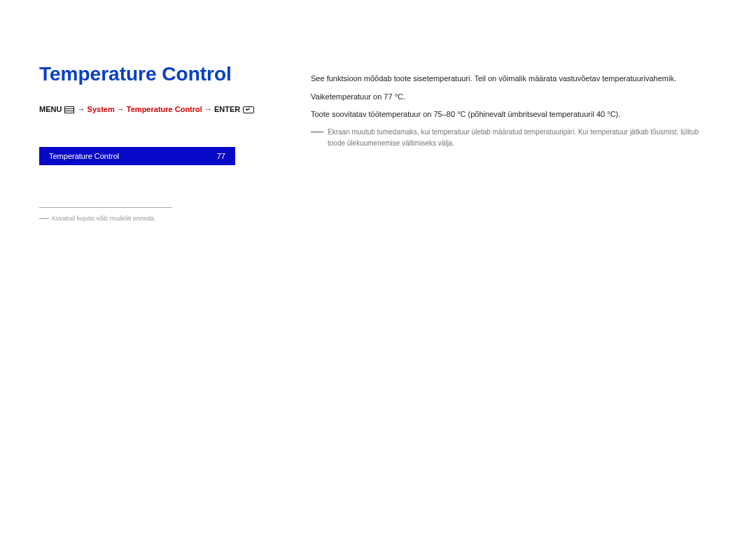 This screenshot has height=534, width=756. Describe the element at coordinates (514, 147) in the screenshot. I see `right-column: See funktsioon mõõdab toote sisetemperat…` at that location.